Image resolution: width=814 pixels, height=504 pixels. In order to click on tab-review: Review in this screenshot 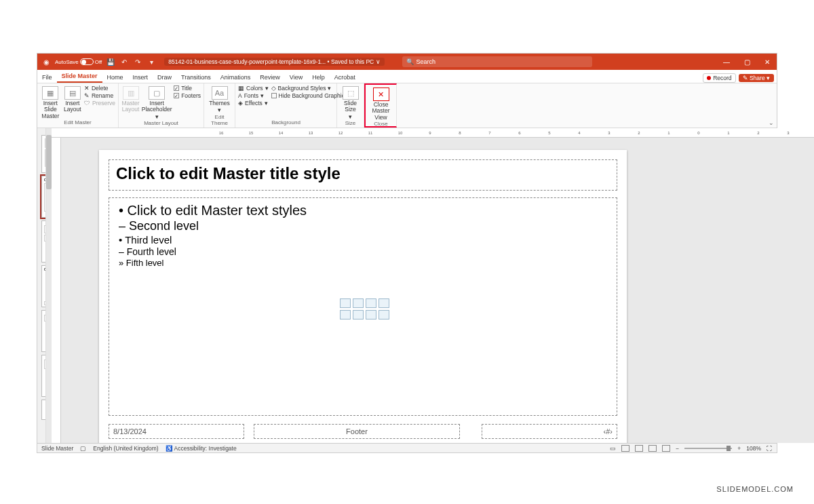, I will do `click(270, 77)`.